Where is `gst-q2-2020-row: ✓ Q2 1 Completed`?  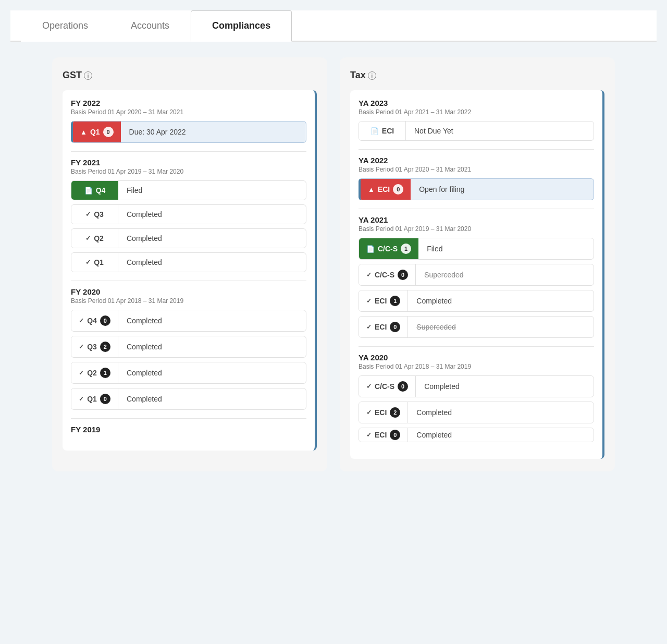
gst-q2-2020-row: ✓ Q2 1 Completed is located at coordinates (189, 373).